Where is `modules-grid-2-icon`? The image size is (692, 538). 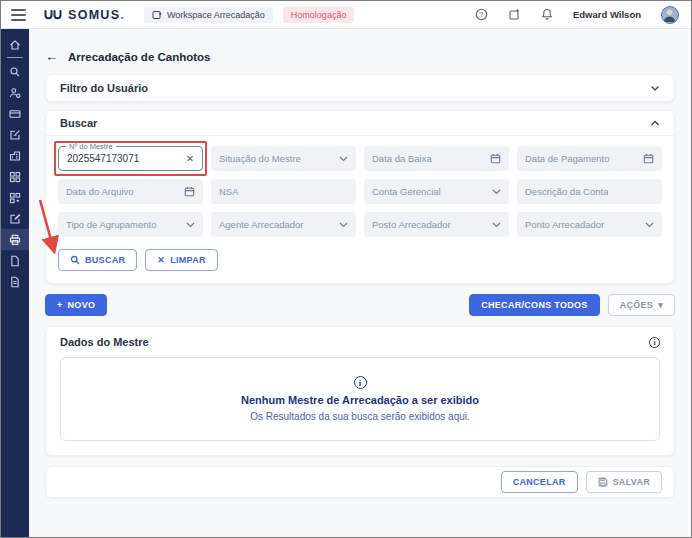 modules-grid-2-icon is located at coordinates (15, 198).